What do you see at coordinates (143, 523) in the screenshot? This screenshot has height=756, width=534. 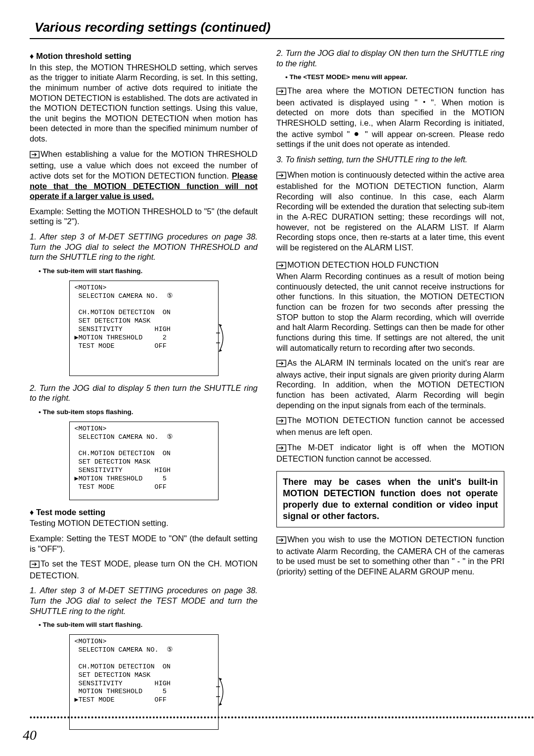 I see `para-testmode-intro: Testing MOTION DETECTION setting.` at bounding box center [143, 523].